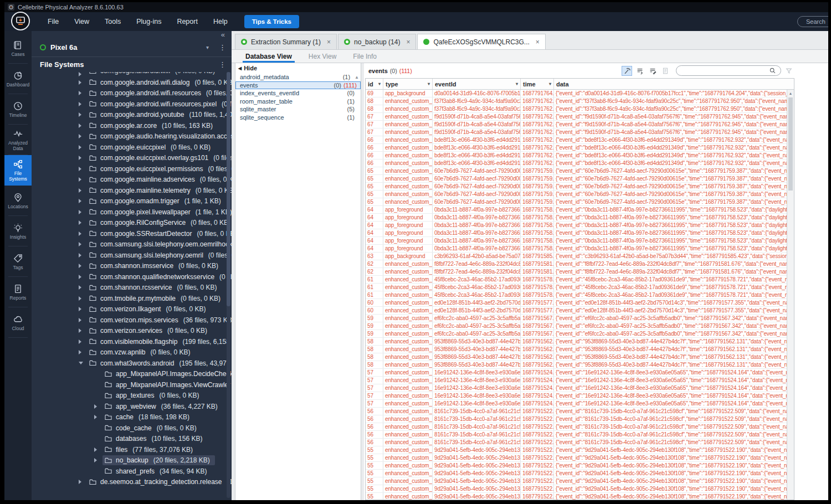 Image resolution: width=831 pixels, height=504 pixels. What do you see at coordinates (148, 22) in the screenshot?
I see `menu-plugins: Plug-ins` at bounding box center [148, 22].